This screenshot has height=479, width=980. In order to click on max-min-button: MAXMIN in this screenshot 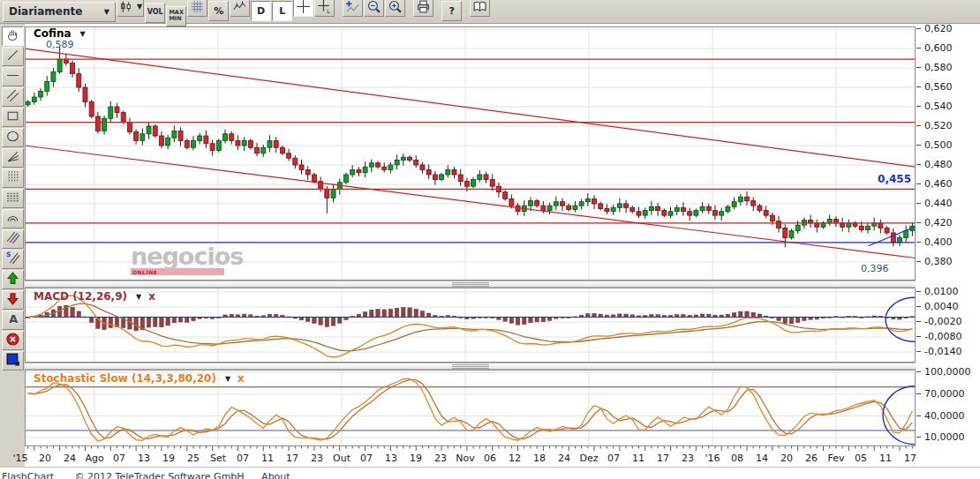, I will do `click(177, 16)`.